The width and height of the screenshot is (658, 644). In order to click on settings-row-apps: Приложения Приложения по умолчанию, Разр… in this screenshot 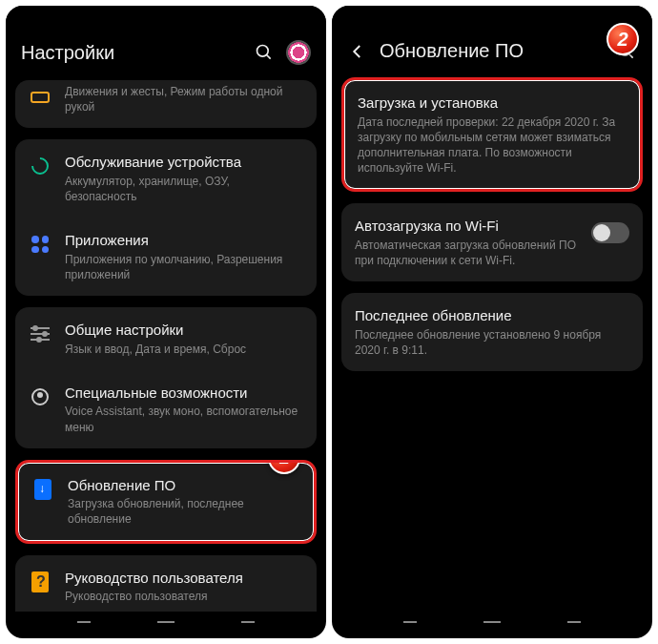, I will do `click(166, 257)`.